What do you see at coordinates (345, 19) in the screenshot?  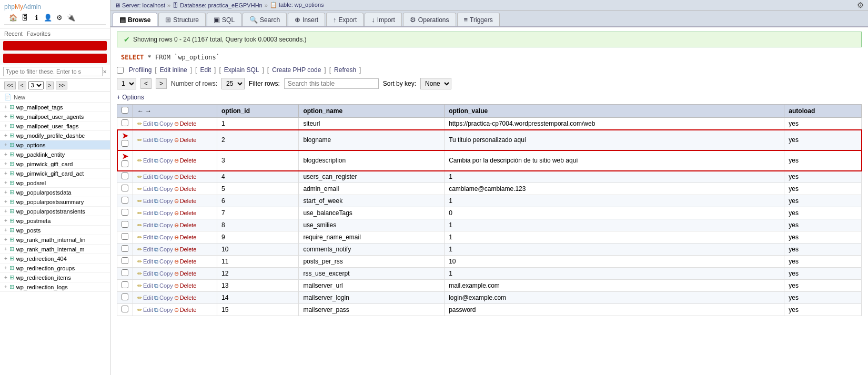 I see `tab-export: ↑ Export` at bounding box center [345, 19].